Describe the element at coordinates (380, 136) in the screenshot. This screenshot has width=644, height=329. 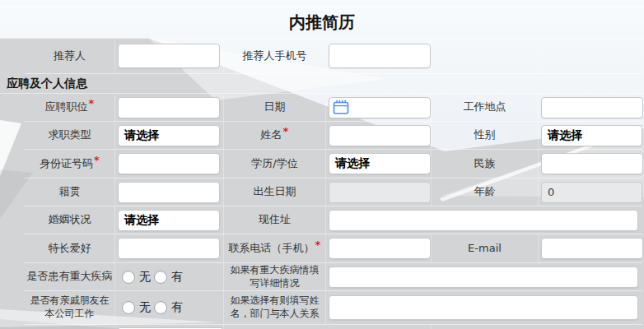
I see `input-name` at that location.